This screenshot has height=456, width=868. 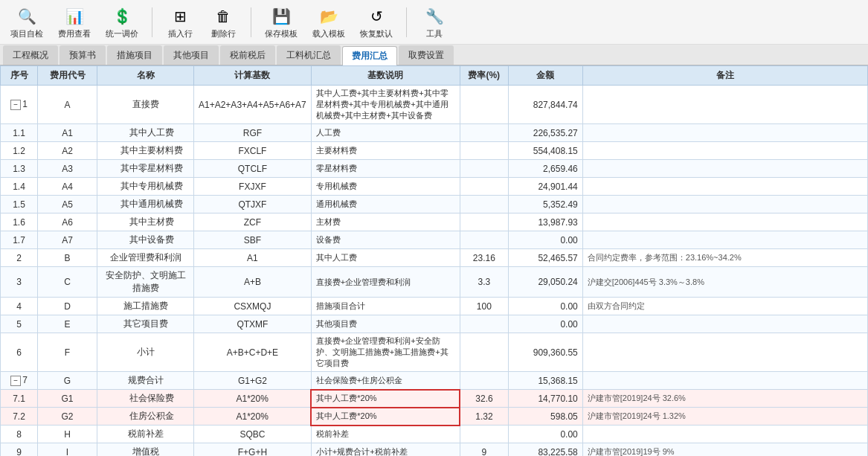 I want to click on unified-price-label: 统一调价, so click(x=122, y=34).